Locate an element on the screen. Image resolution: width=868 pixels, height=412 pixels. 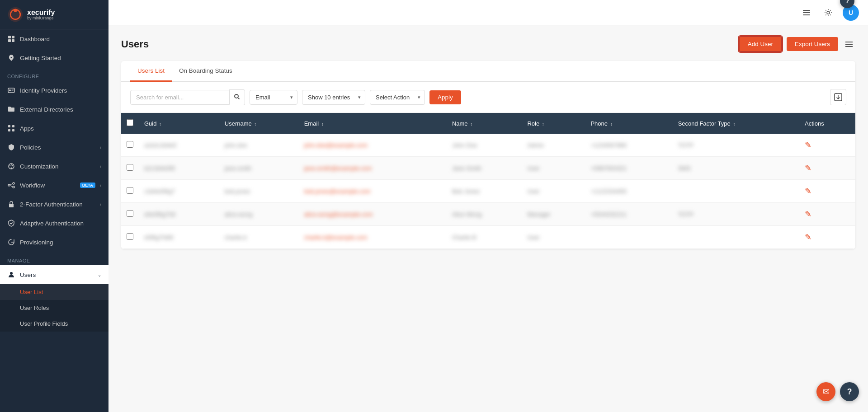
phone-cell: +0987654321 is located at coordinates (628, 168).